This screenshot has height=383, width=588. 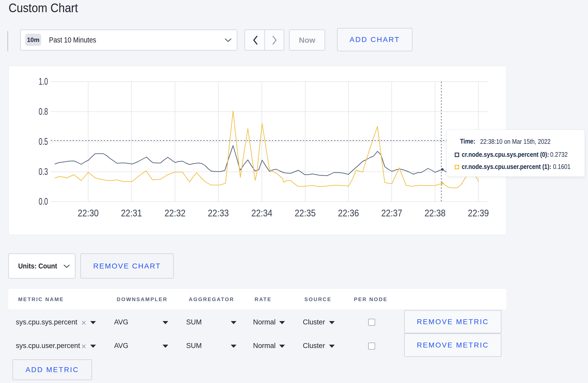 I want to click on svg-text: 22:31, so click(x=132, y=213).